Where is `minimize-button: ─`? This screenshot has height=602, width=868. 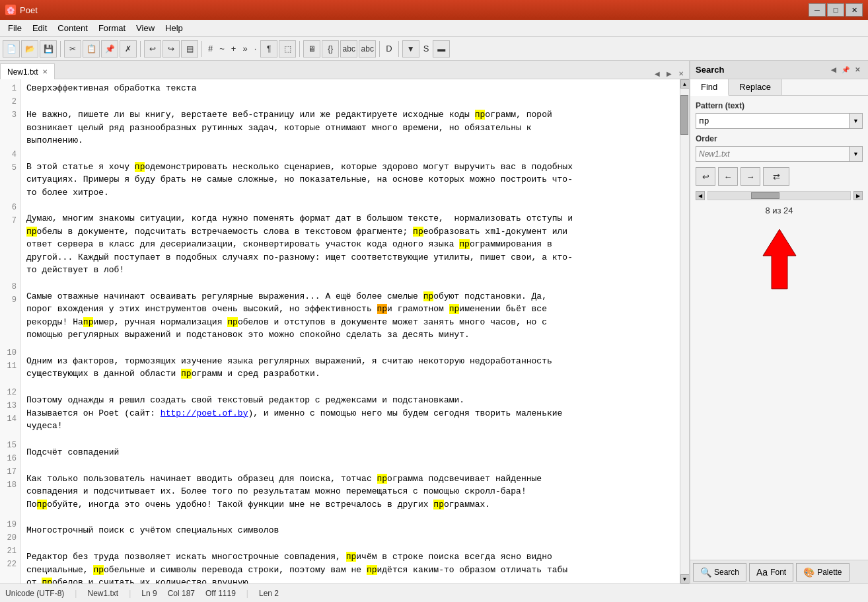 minimize-button: ─ is located at coordinates (817, 10).